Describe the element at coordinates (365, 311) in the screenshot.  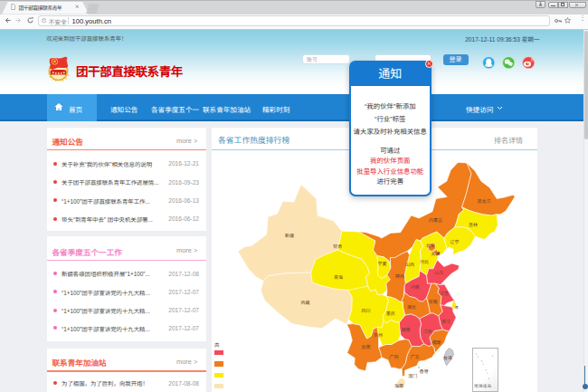
I see `svg-text: 四川` at that location.